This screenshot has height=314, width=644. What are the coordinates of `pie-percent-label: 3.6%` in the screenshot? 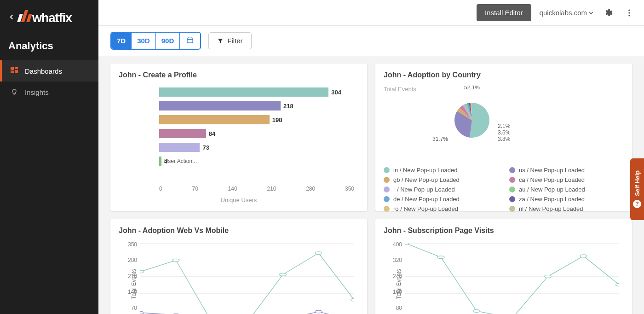 It's located at (504, 133).